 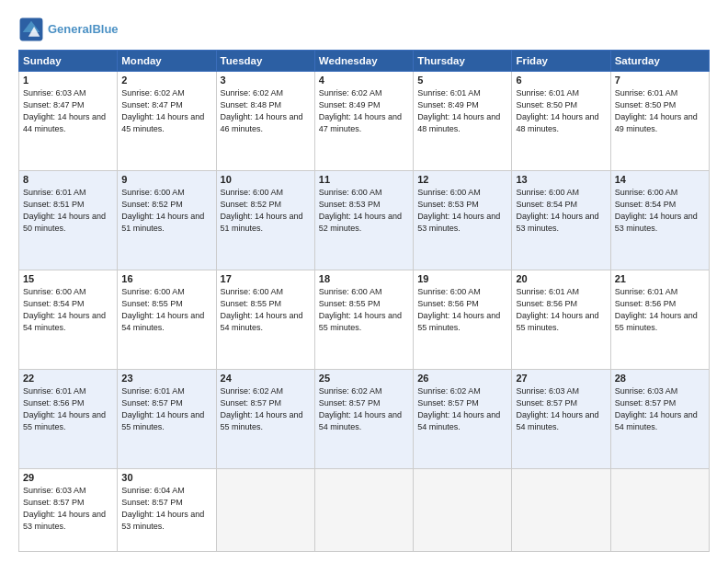 I want to click on table-row: 19Sunrise: 6:00 AMSunset: 8:56 PMDayligh…, so click(x=463, y=320).